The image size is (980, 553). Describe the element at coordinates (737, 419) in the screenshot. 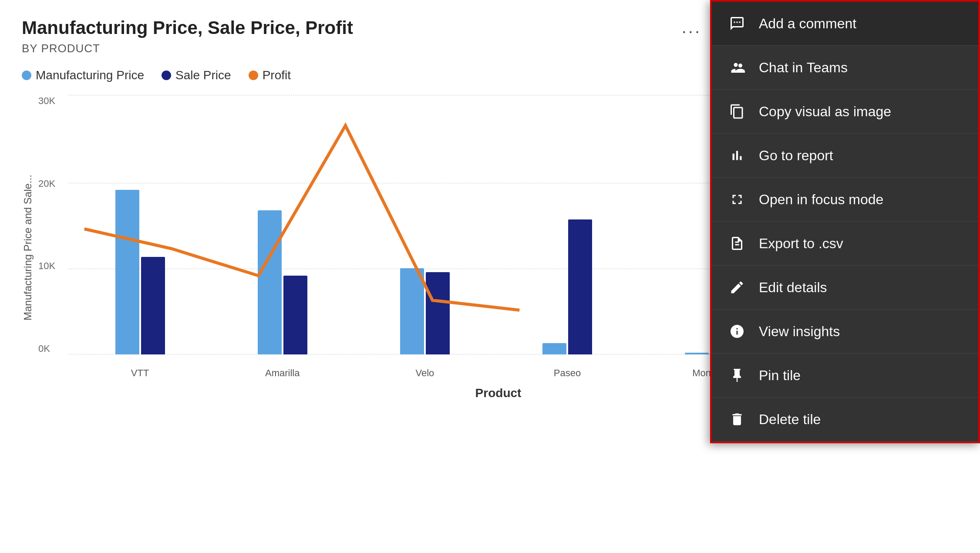

I see `delete-icon` at that location.